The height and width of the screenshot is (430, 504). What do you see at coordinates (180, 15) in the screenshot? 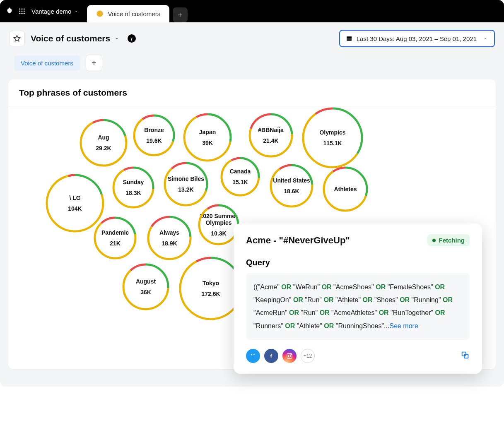
I see `add-tab-button` at bounding box center [180, 15].